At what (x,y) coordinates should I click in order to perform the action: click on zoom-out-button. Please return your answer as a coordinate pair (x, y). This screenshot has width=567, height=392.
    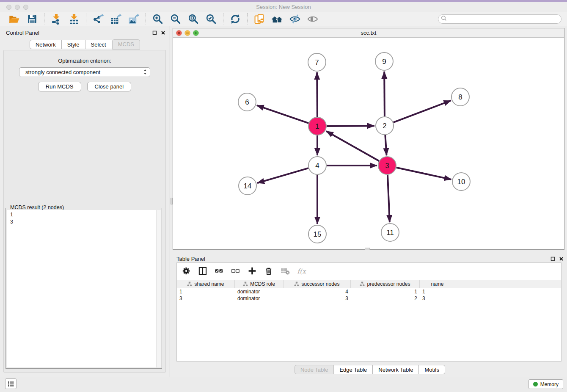
    Looking at the image, I should click on (176, 19).